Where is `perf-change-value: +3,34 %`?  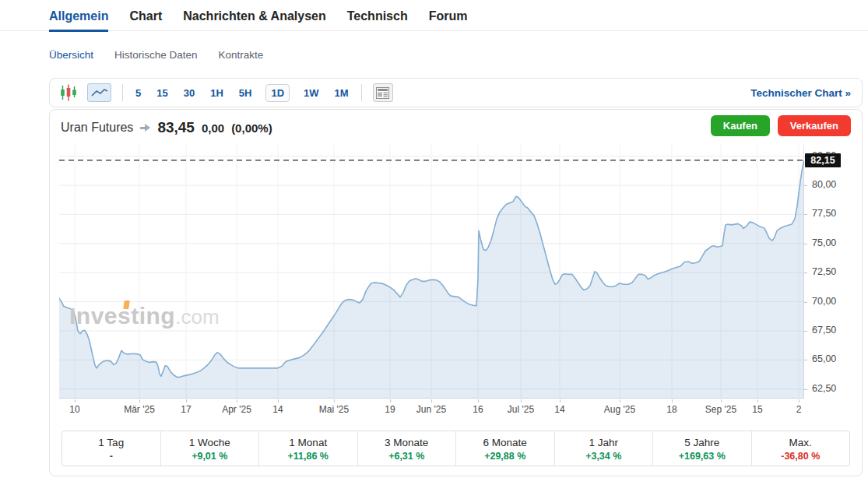
perf-change-value: +3,34 % is located at coordinates (604, 456).